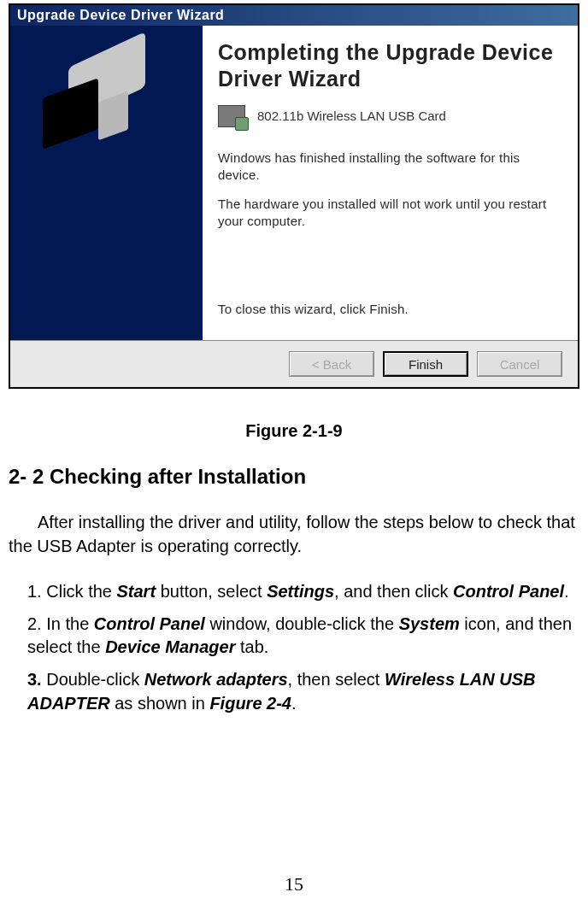 This screenshot has width=588, height=904. I want to click on wizard-sidebar-graphic, so click(106, 183).